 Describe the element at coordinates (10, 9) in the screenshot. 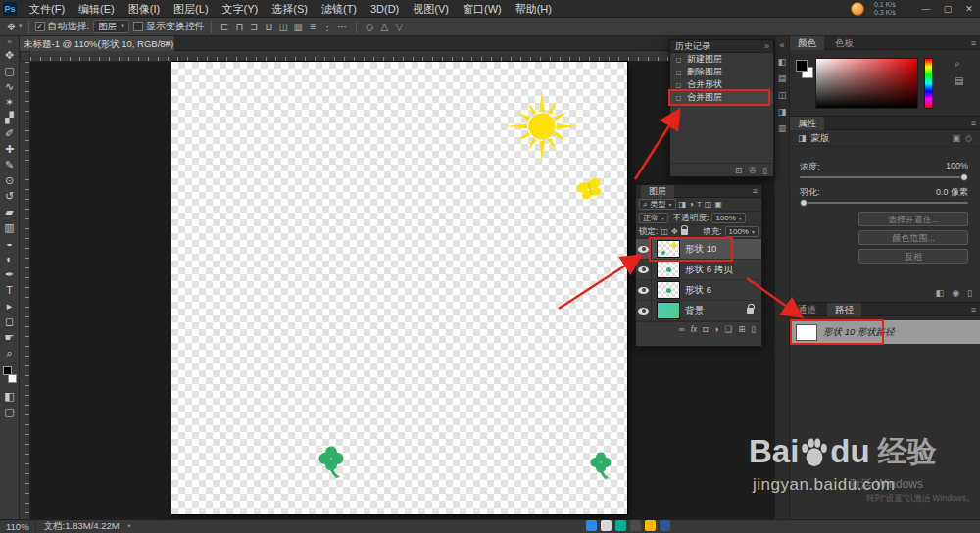

I see `photoshop-logo-icon: Ps` at that location.